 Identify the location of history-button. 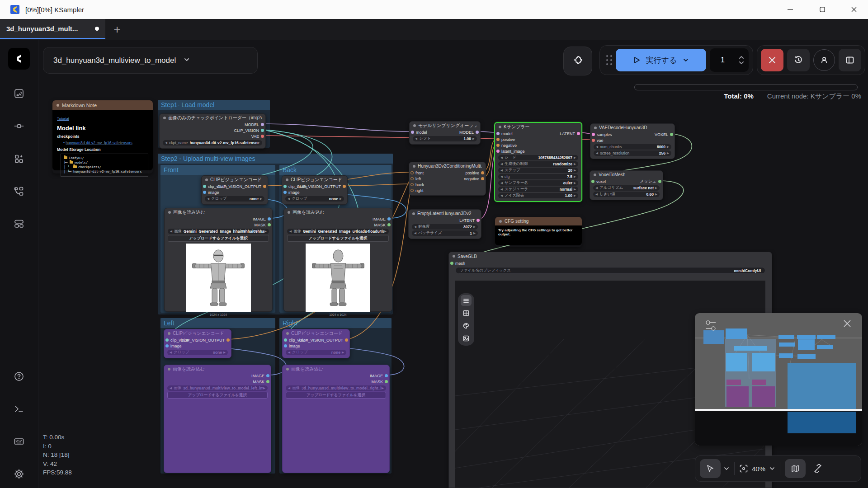
(798, 60).